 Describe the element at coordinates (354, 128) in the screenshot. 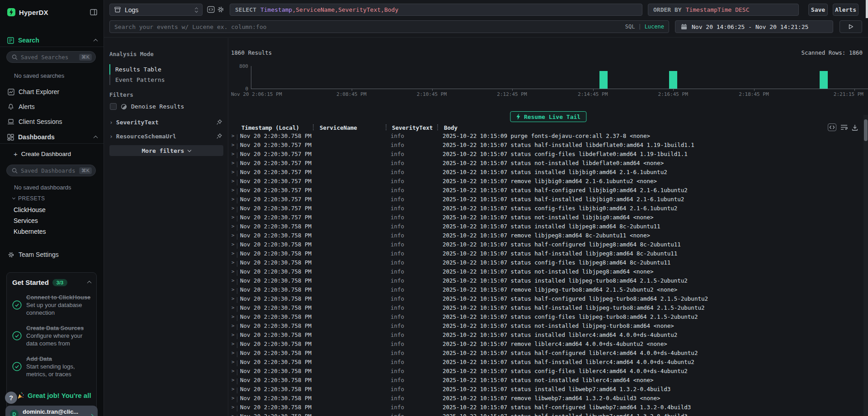

I see `col-header-servicename: ServiceName` at that location.